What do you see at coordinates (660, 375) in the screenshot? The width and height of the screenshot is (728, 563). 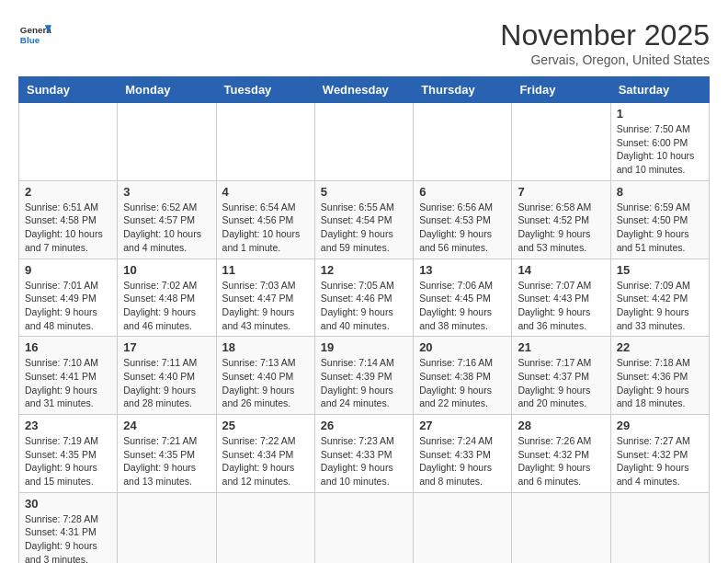 I see `calendar-cell: 22Sunrise: 7:18 AM Sunset: 4:36 PM Dayli…` at bounding box center [660, 375].